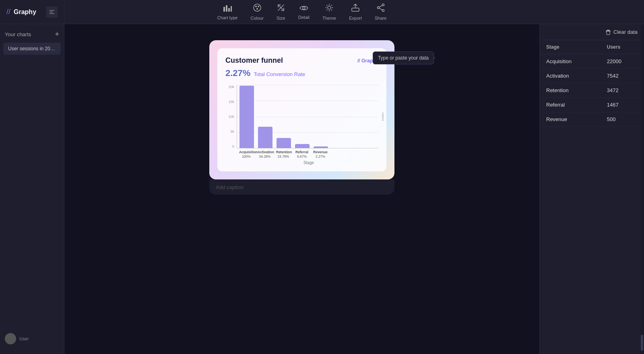  What do you see at coordinates (642, 189) in the screenshot?
I see `scrollbar-area` at bounding box center [642, 189].